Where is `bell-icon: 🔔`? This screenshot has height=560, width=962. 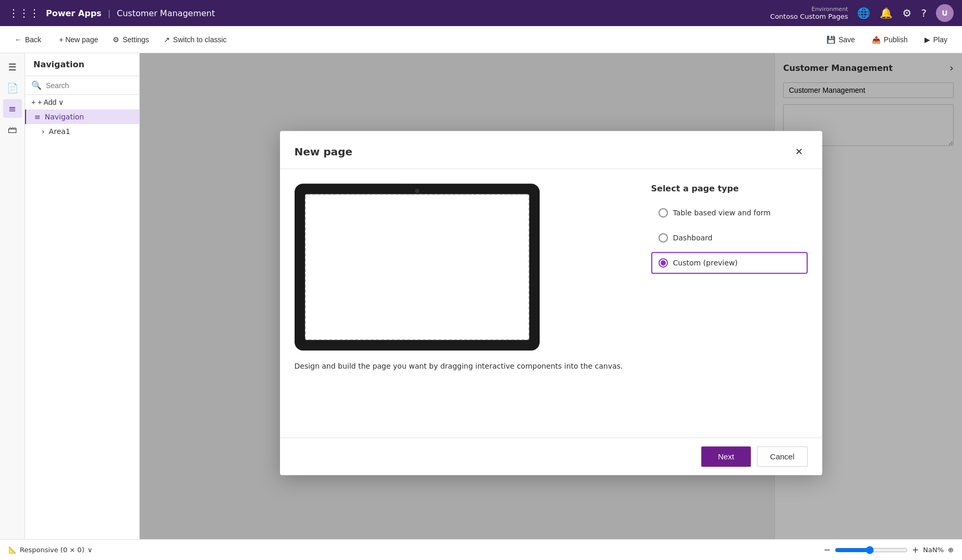 bell-icon: 🔔 is located at coordinates (886, 13).